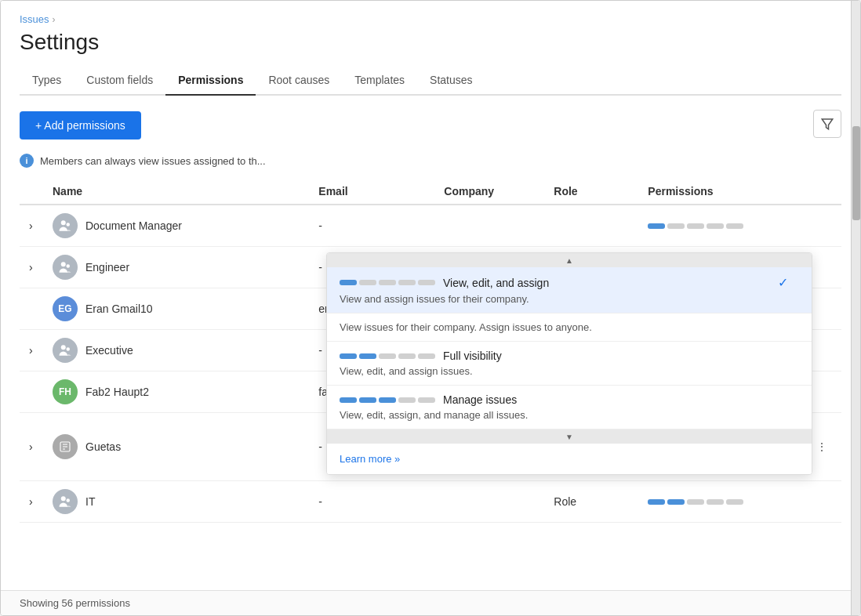  Describe the element at coordinates (822, 447) in the screenshot. I see `more-options-icon: ⋮` at that location.